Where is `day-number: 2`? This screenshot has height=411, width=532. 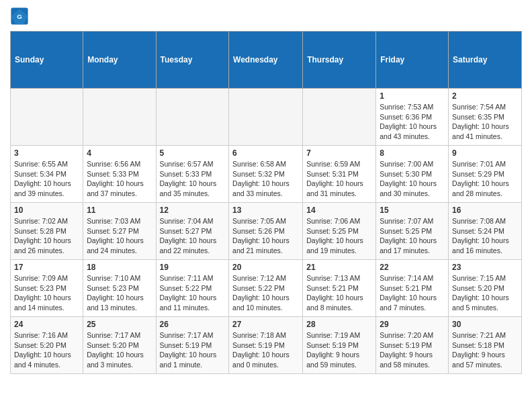 day-number: 2 is located at coordinates (485, 96).